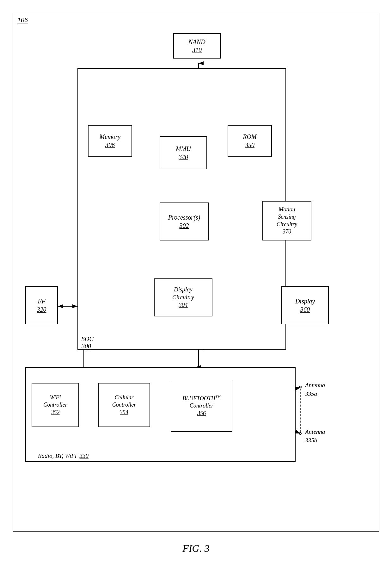  I want to click on wifi-num: 352, so click(56, 413).